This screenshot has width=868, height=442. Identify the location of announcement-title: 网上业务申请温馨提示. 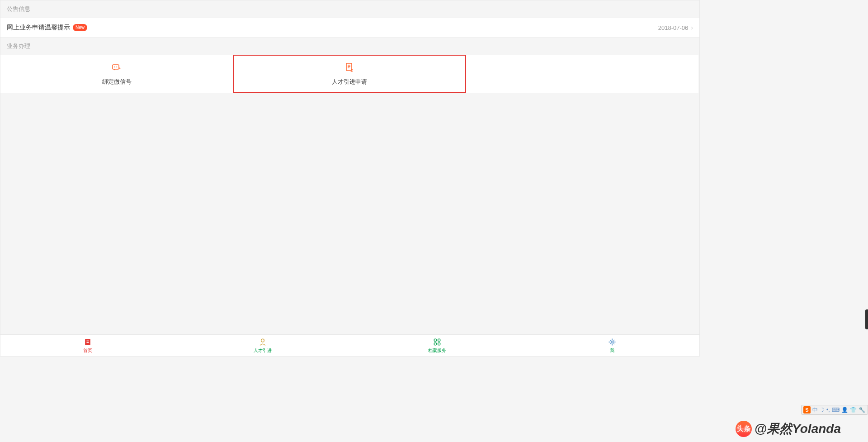
(38, 28).